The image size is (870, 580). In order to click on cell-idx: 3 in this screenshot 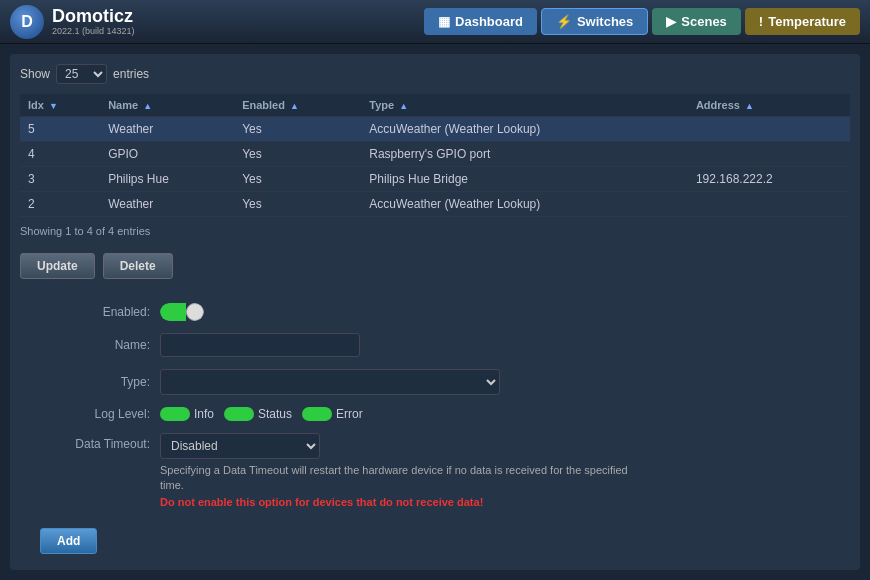, I will do `click(60, 180)`.